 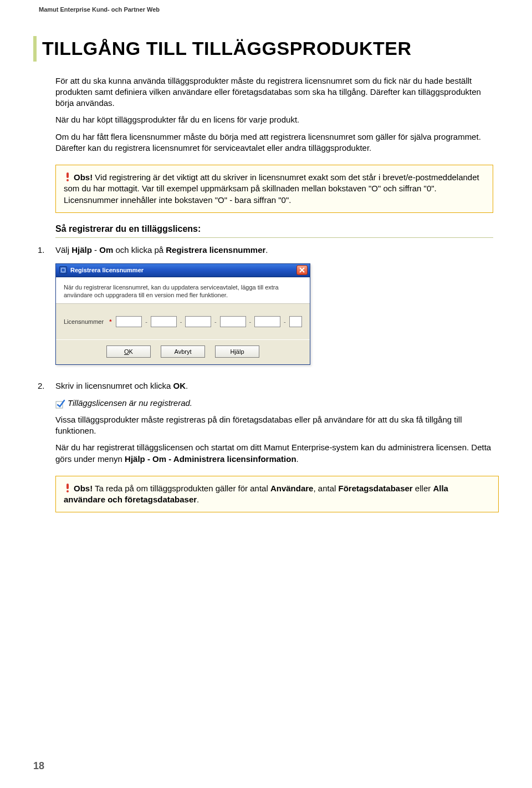 What do you see at coordinates (114, 386) in the screenshot?
I see `step-2-pre: Skriv in licensnumret och klicka` at bounding box center [114, 386].